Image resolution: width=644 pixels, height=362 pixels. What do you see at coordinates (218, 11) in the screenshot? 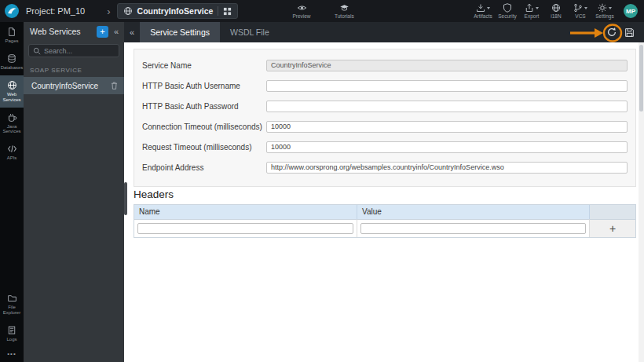
I see `selector-divider` at bounding box center [218, 11].